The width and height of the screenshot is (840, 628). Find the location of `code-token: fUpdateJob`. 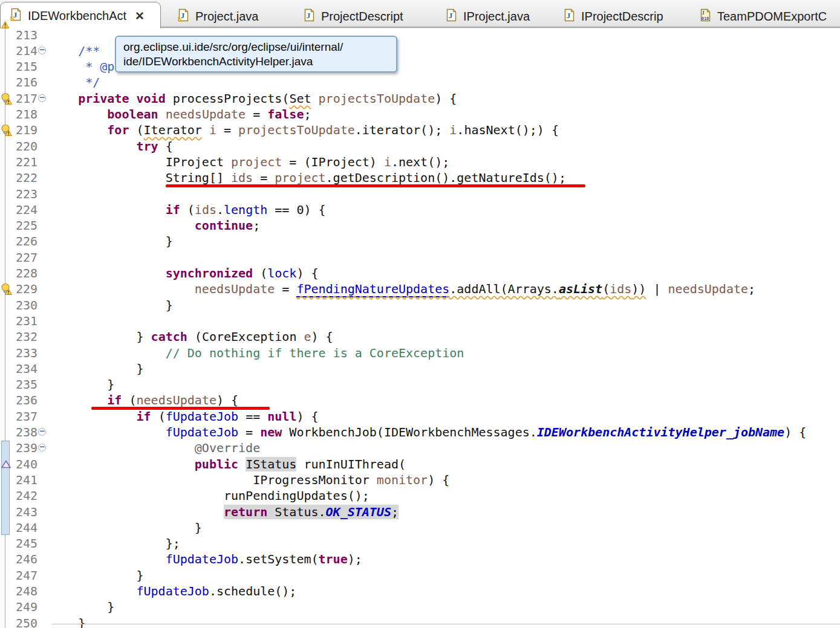

code-token: fUpdateJob is located at coordinates (202, 432).